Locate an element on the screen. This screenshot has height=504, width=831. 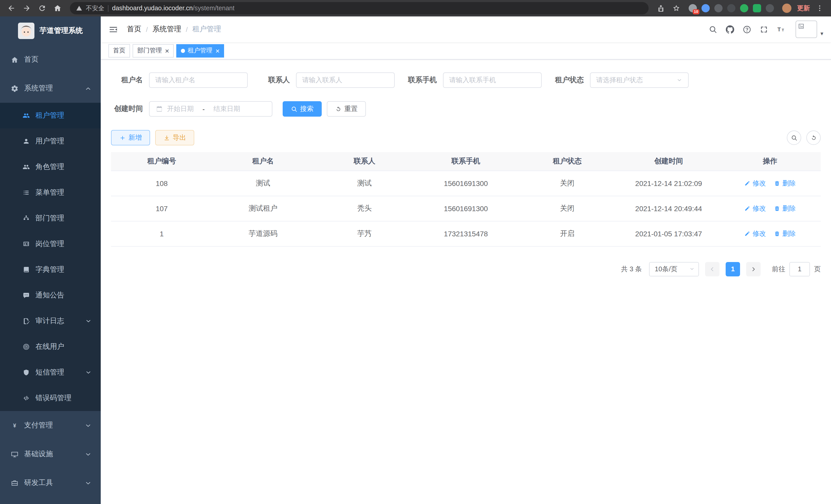
next-page-button is located at coordinates (753, 269).